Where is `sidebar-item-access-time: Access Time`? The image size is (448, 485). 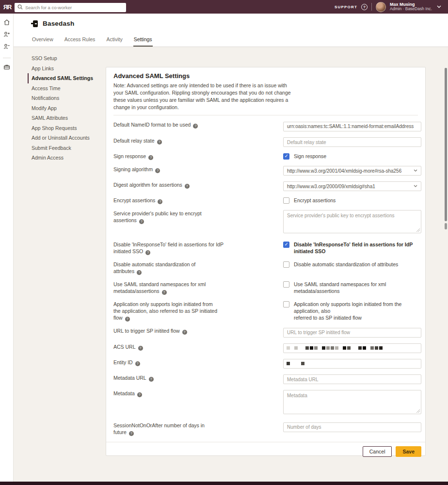 sidebar-item-access-time: Access Time is located at coordinates (70, 88).